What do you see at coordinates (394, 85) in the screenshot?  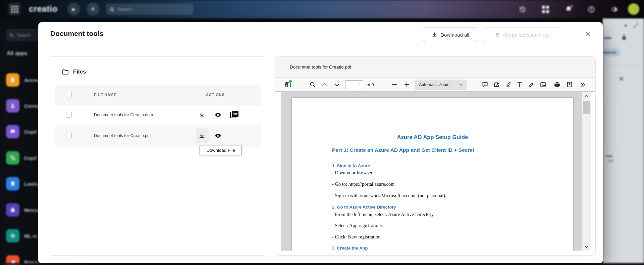 I see `zoom-out-icon` at bounding box center [394, 85].